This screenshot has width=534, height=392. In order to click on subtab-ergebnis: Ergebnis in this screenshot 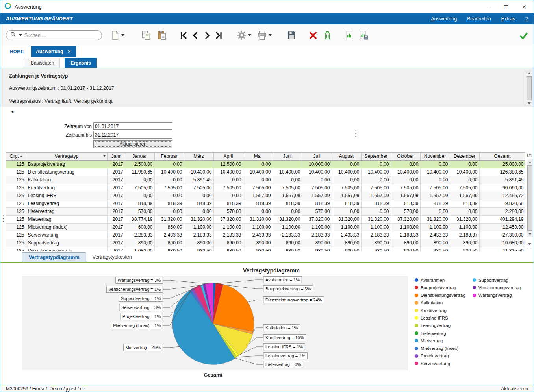, I will do `click(80, 63)`.